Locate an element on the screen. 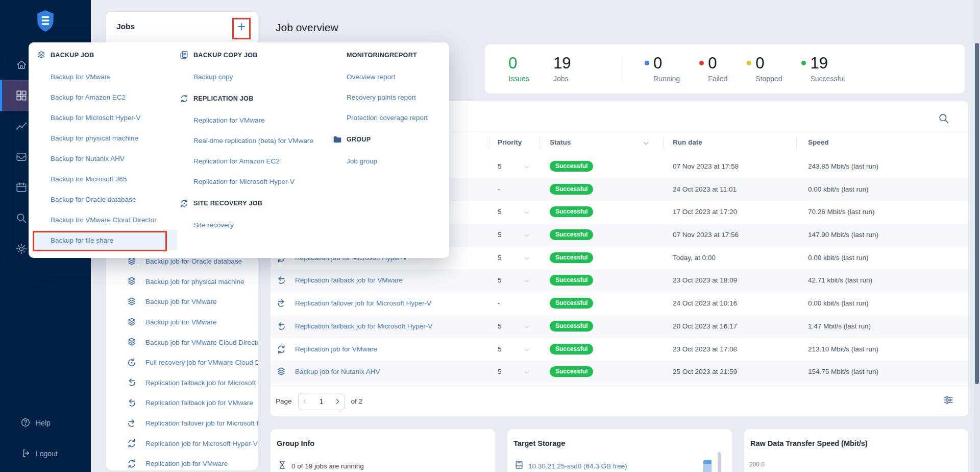 Image resolution: width=980 pixels, height=472 pixels. jobs-list-item: Backup job for VMware Cloud Director is located at coordinates (182, 342).